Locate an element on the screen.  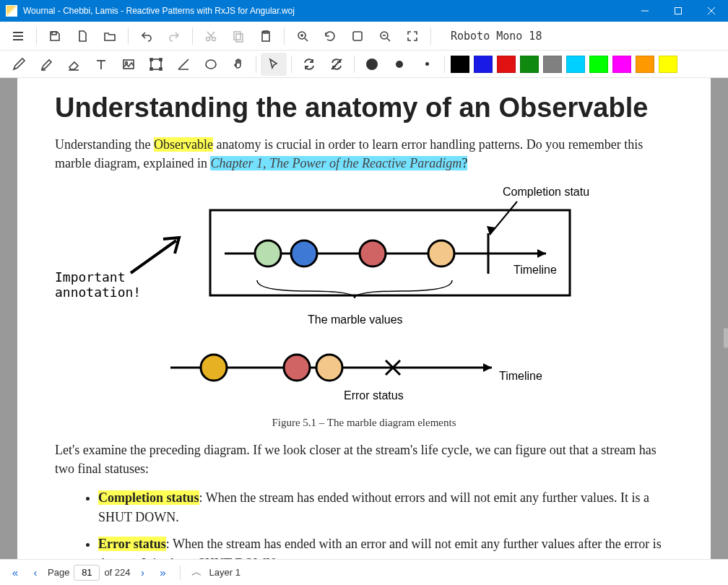
copy-button is located at coordinates (238, 36).